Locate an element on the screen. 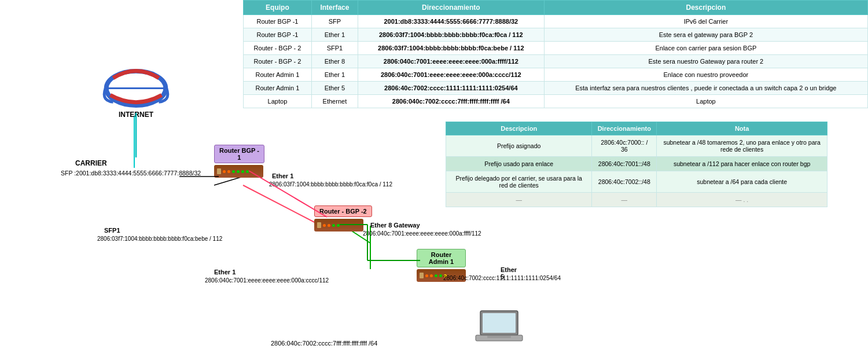  second-cell-direccionamiento: 2806:40c:7002::/48 is located at coordinates (624, 182).